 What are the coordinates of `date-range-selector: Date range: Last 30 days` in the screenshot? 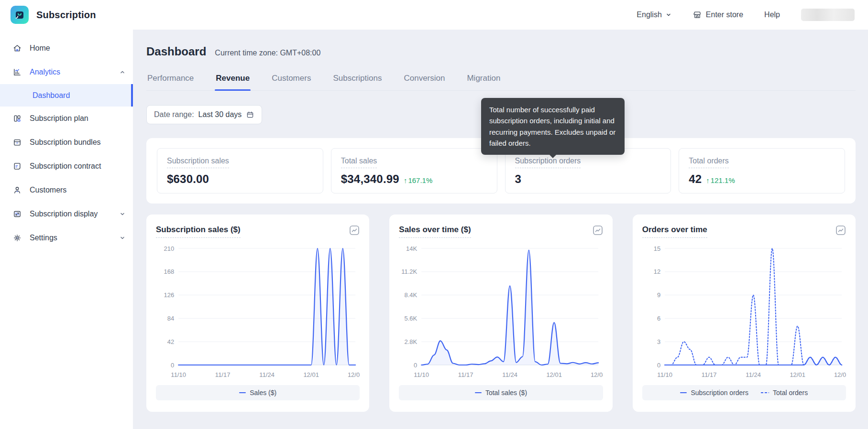 It's located at (204, 115).